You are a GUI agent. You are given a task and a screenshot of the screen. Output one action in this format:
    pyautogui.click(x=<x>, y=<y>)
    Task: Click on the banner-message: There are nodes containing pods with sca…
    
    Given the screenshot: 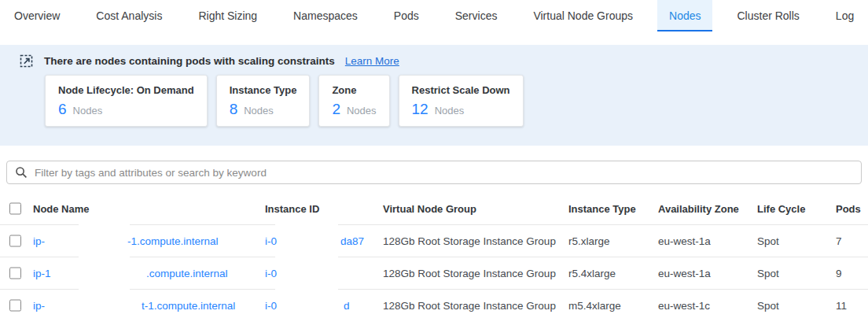 What is the action you would take?
    pyautogui.click(x=189, y=61)
    